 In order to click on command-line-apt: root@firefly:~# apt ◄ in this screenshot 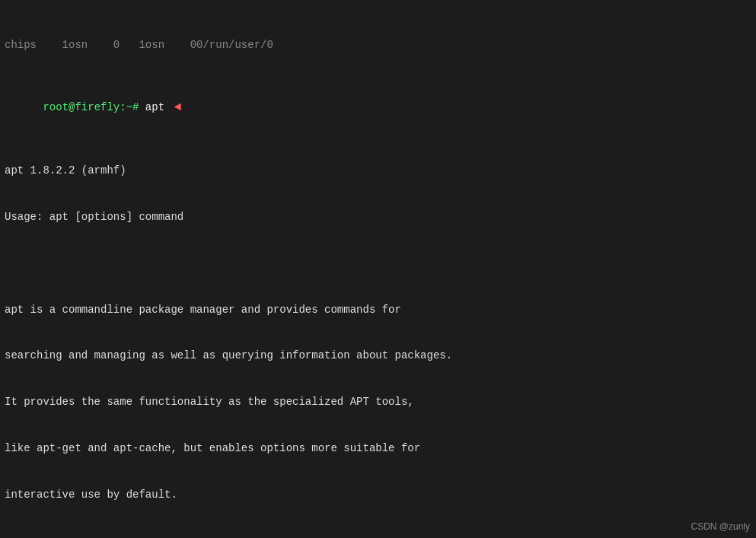, I will do `click(378, 107)`.